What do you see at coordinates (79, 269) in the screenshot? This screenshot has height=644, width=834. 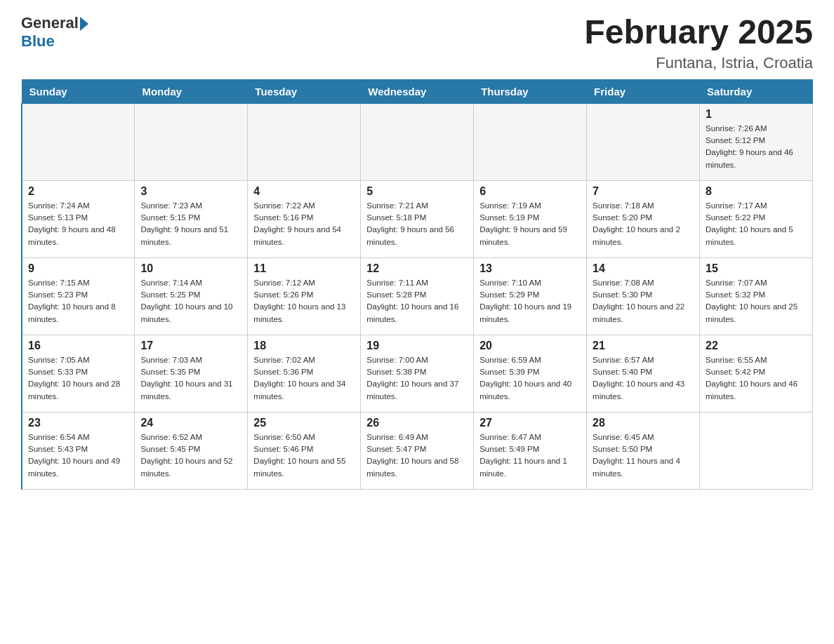 I see `day-number: 9` at bounding box center [79, 269].